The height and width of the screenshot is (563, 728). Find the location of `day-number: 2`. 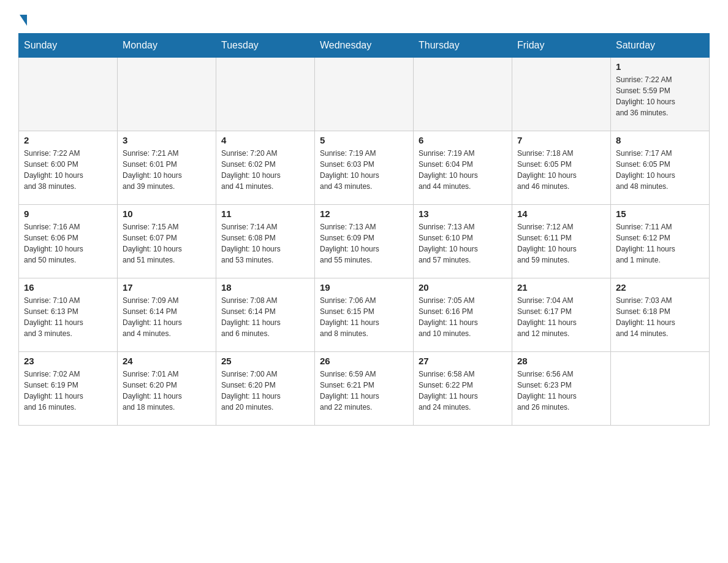

day-number: 2 is located at coordinates (68, 140).